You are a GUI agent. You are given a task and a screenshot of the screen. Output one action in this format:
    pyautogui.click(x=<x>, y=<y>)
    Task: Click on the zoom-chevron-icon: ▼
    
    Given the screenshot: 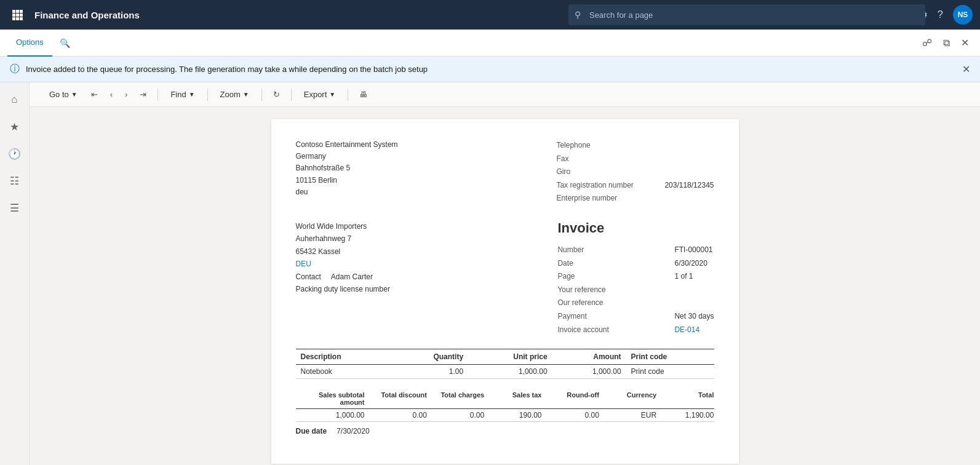 What is the action you would take?
    pyautogui.click(x=246, y=95)
    